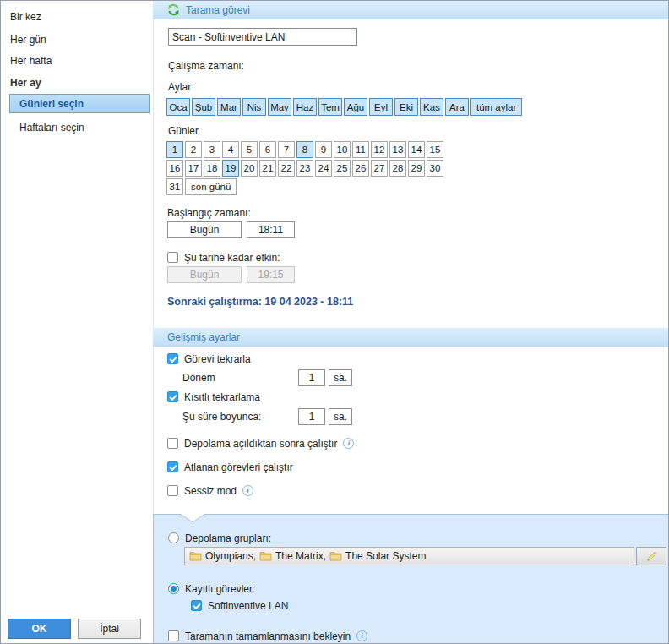  I want to click on month-button: Ağu, so click(356, 106).